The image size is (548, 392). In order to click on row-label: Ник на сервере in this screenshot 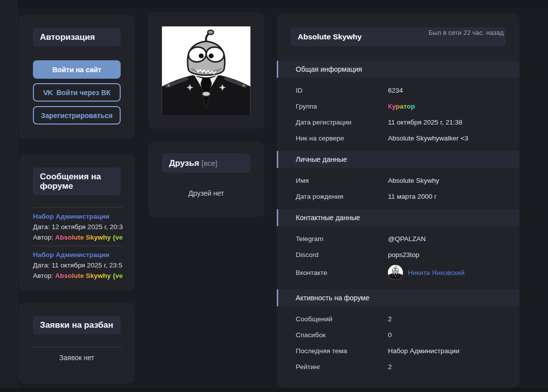, I will do `click(342, 138)`.